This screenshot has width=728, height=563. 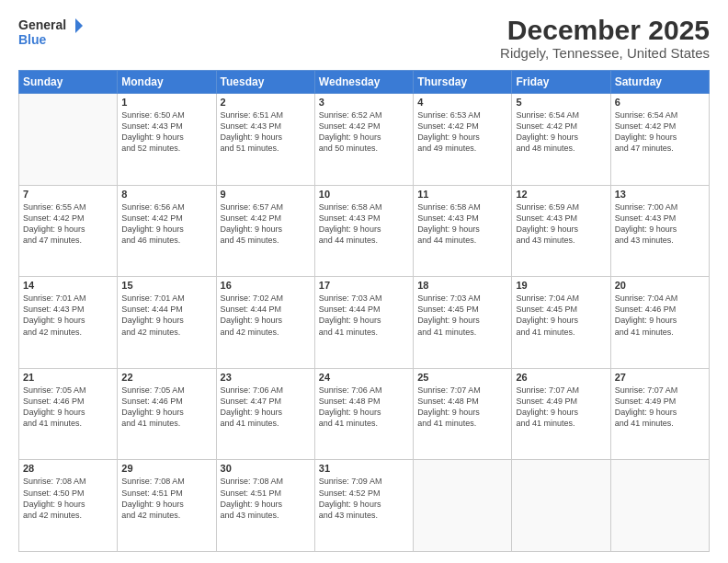 I want to click on day-info: Sunrise: 6:56 AM Sunset: 4:42 PM Dayligh…, so click(x=166, y=224).